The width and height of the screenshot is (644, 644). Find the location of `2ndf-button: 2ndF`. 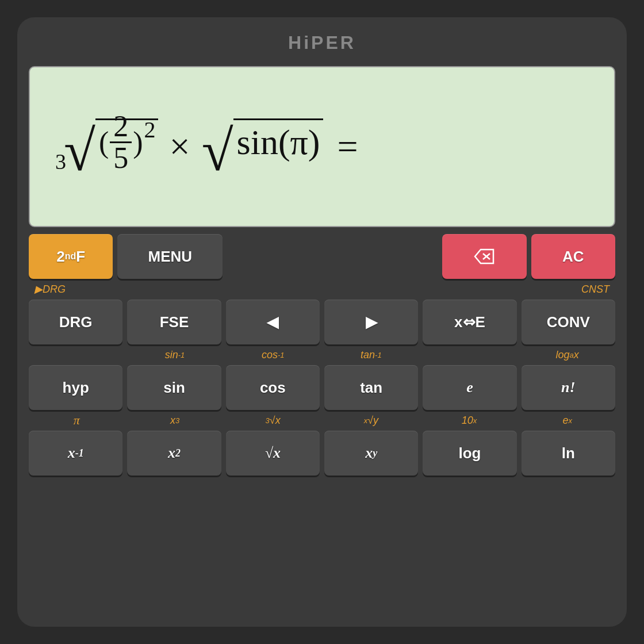

2ndf-button: 2ndF is located at coordinates (71, 256).